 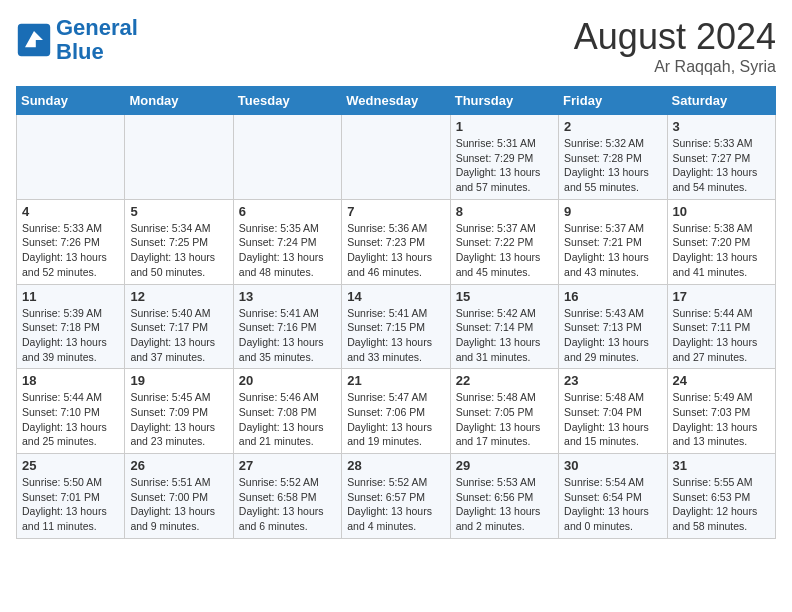 What do you see at coordinates (396, 242) in the screenshot?
I see `week-row-2: 4Sunrise: 5:33 AM Sunset: 7:26 PM Daylig…` at bounding box center [396, 242].